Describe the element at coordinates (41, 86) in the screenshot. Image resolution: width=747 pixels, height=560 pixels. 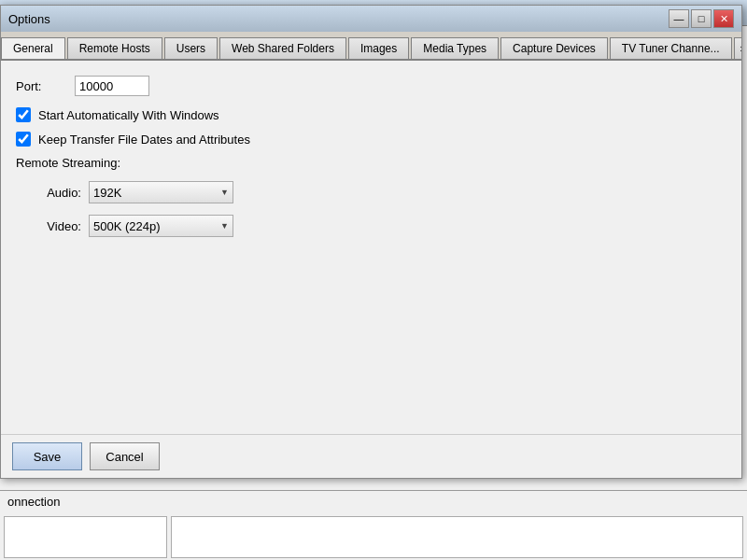
I see `port-label: Port:` at that location.